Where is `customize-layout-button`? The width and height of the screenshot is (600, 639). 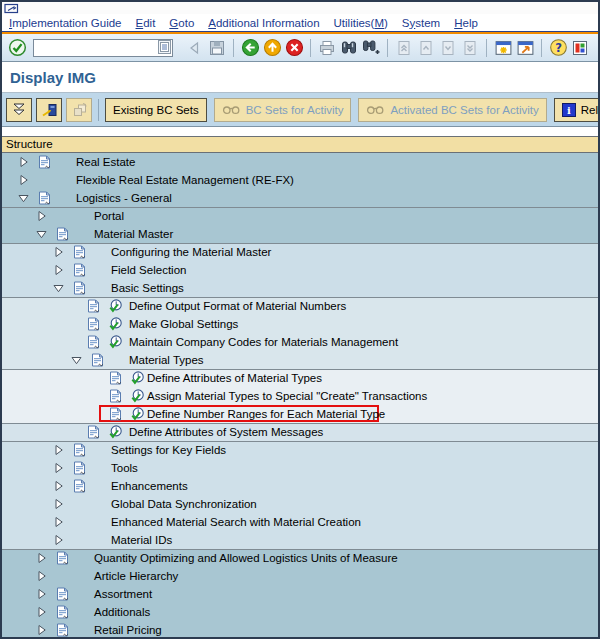 customize-layout-button is located at coordinates (580, 48).